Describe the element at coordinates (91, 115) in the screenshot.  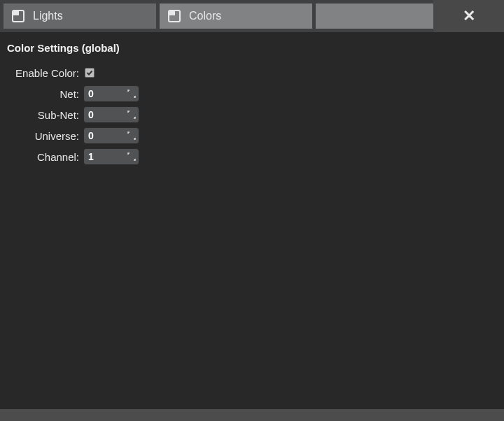
I see `subnet-value: 0` at that location.